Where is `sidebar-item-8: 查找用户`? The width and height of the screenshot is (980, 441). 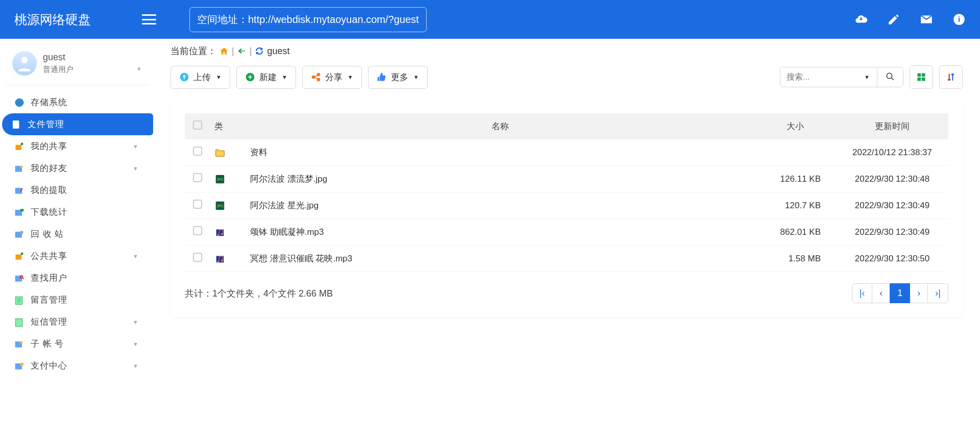
sidebar-item-8: 查找用户 is located at coordinates (77, 278).